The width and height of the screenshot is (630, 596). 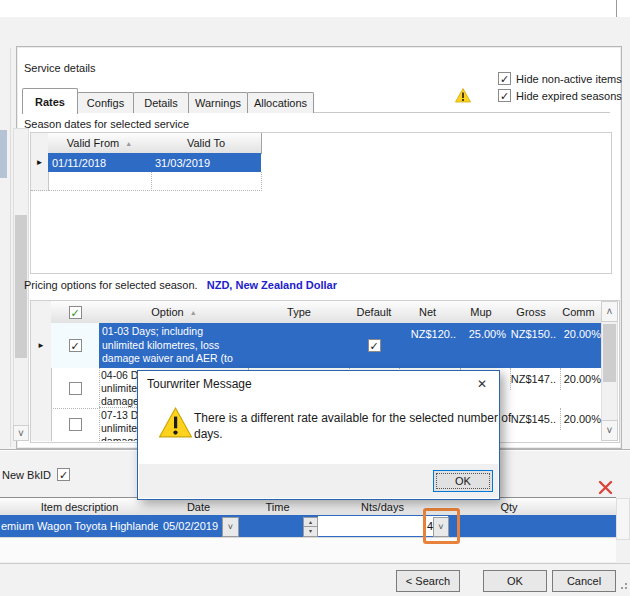 What do you see at coordinates (430, 334) in the screenshot?
I see `pricing-row1-net: NZ$120..` at bounding box center [430, 334].